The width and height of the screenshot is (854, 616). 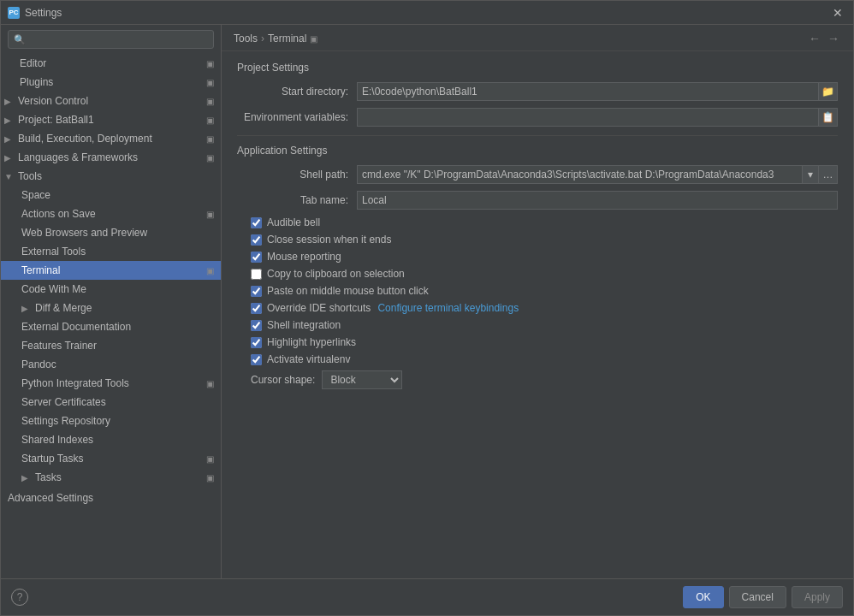 I want to click on start-directory-browse-button: 📁, so click(x=828, y=92).